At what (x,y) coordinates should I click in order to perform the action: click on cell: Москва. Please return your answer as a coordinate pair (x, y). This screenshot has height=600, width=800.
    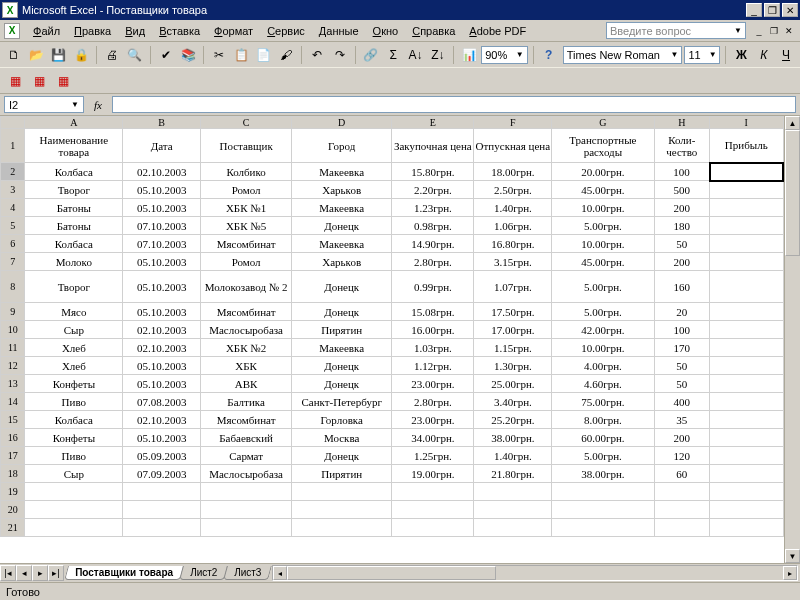
    Looking at the image, I should click on (342, 438).